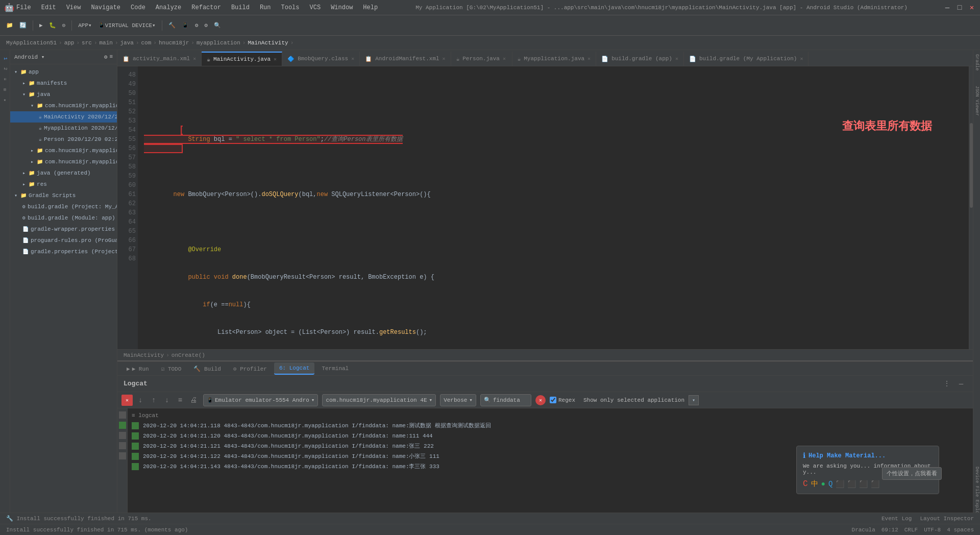 Image resolution: width=980 pixels, height=535 pixels. Describe the element at coordinates (106, 43) in the screenshot. I see `breadcrumb-item: main` at that location.